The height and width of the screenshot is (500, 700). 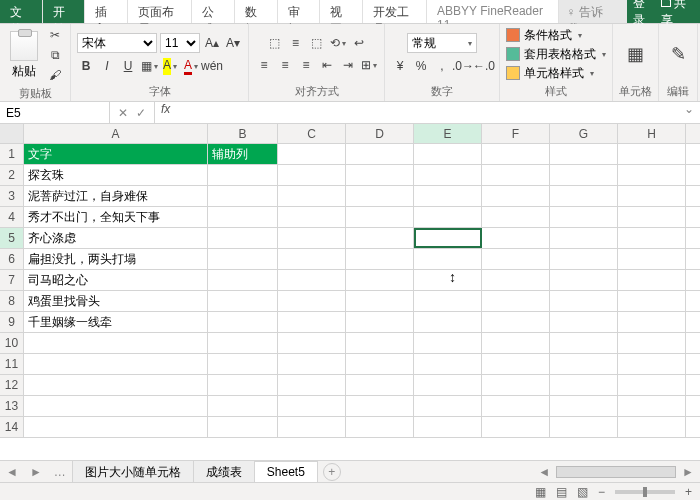 I want to click on zoom-in-button: +, so click(x=688, y=492).